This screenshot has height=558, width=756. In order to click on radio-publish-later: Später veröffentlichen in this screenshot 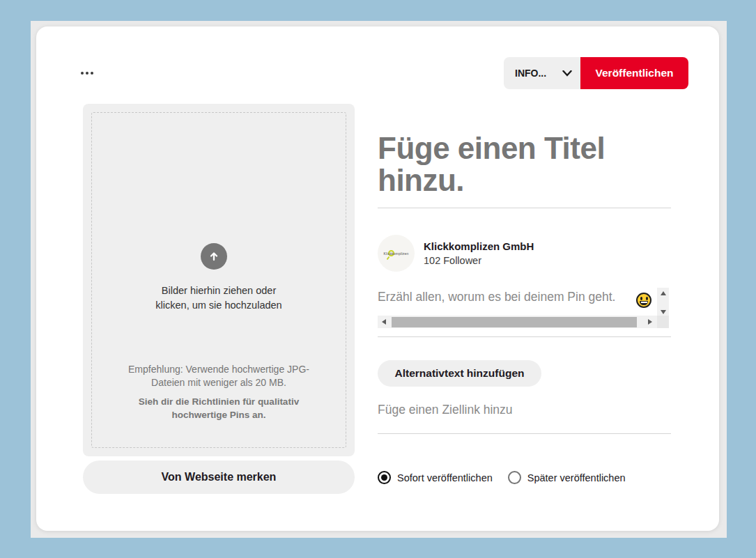, I will do `click(567, 478)`.